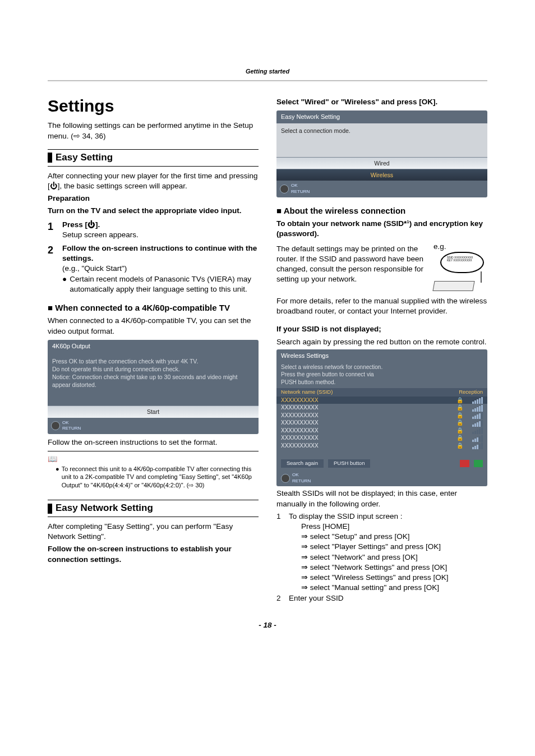  What do you see at coordinates (382, 547) in the screenshot?
I see `ssid-step: select "Player Settings" and press [OK]` at bounding box center [382, 547].